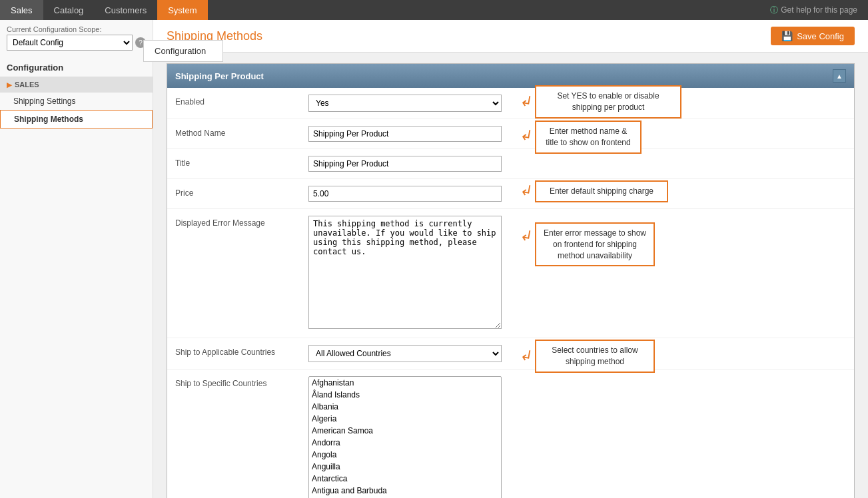 The height and width of the screenshot is (498, 868). I want to click on enabled-callout-group: ↳ Set YES to enable or disable shipping …, so click(601, 102).